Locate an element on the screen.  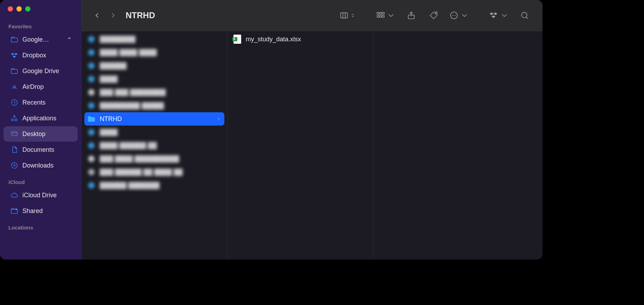
sidebar-section-favorites: Favorites Google… Dropbox is located at coordinates (41, 96).